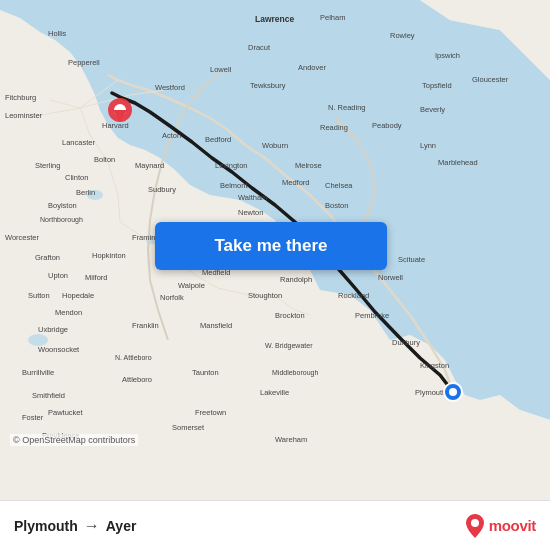 The image size is (550, 550). Describe the element at coordinates (372, 316) in the screenshot. I see `svg-text: Pembroke` at that location.